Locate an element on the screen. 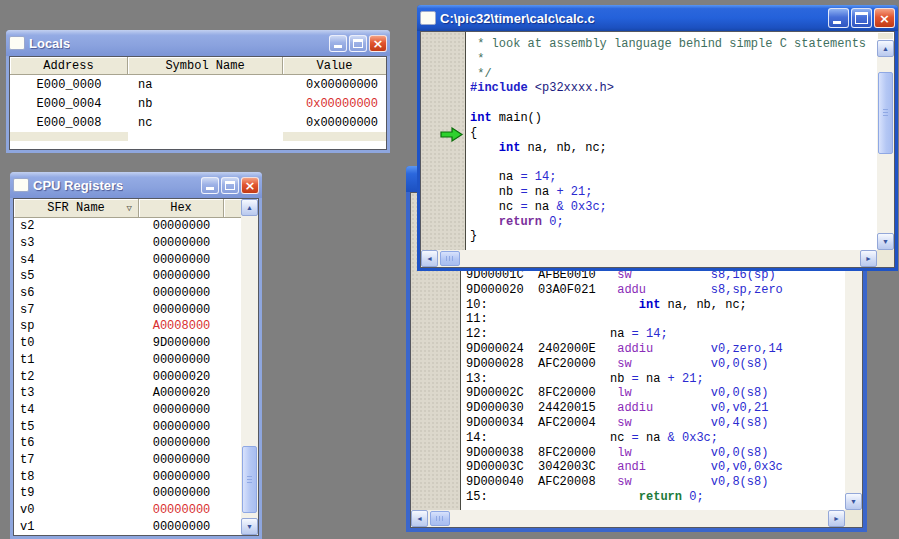  code-token: 0; is located at coordinates (556, 222).